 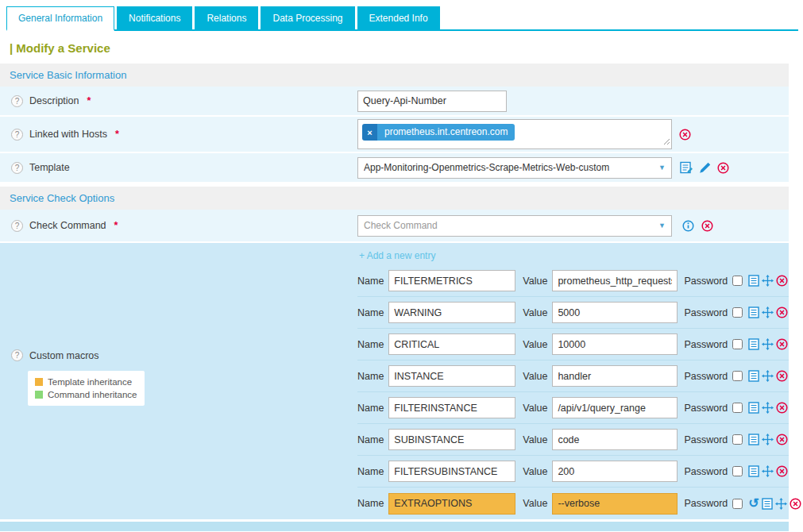 What do you see at coordinates (705, 168) in the screenshot?
I see `edit-template-icon` at bounding box center [705, 168].